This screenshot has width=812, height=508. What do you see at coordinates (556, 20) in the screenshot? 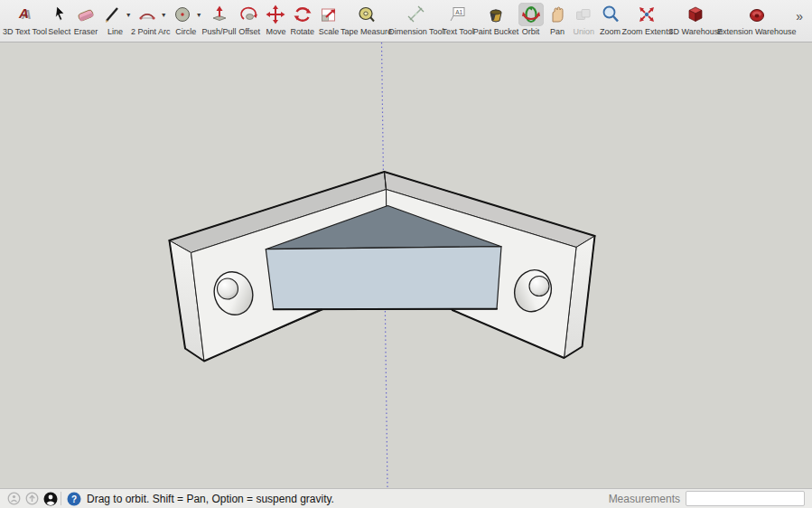
I see `tool-pan: Pan` at bounding box center [556, 20].